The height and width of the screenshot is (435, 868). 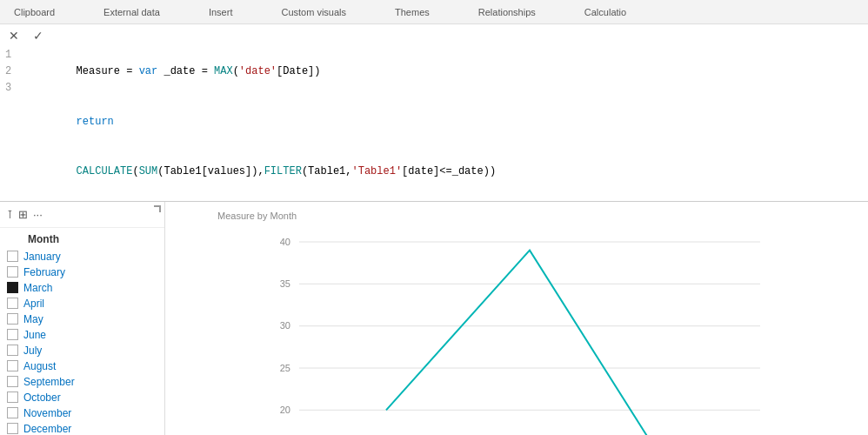 What do you see at coordinates (12, 71) in the screenshot?
I see `line-num-2: 2` at bounding box center [12, 71].